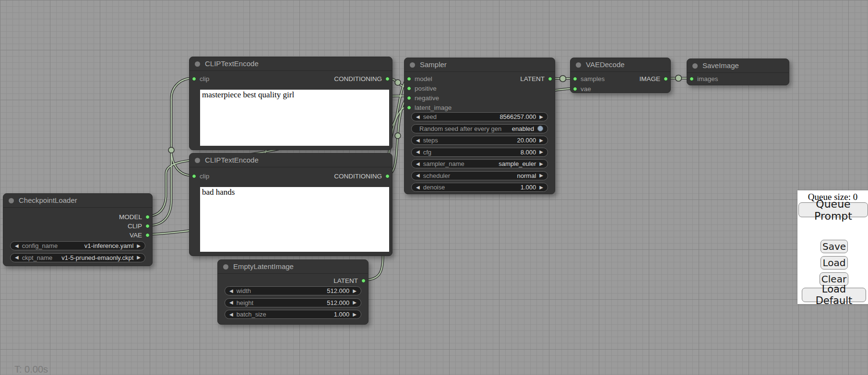 The width and height of the screenshot is (868, 375). Describe the element at coordinates (589, 79) in the screenshot. I see `input-slot-samples: samples` at that location.